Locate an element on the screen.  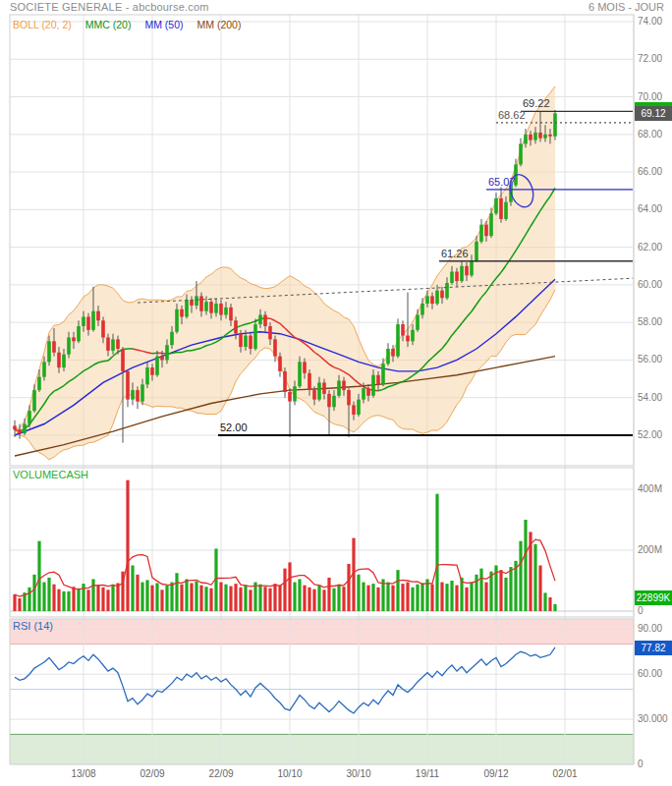
price-axis-label: 54.00 is located at coordinates (654, 397).